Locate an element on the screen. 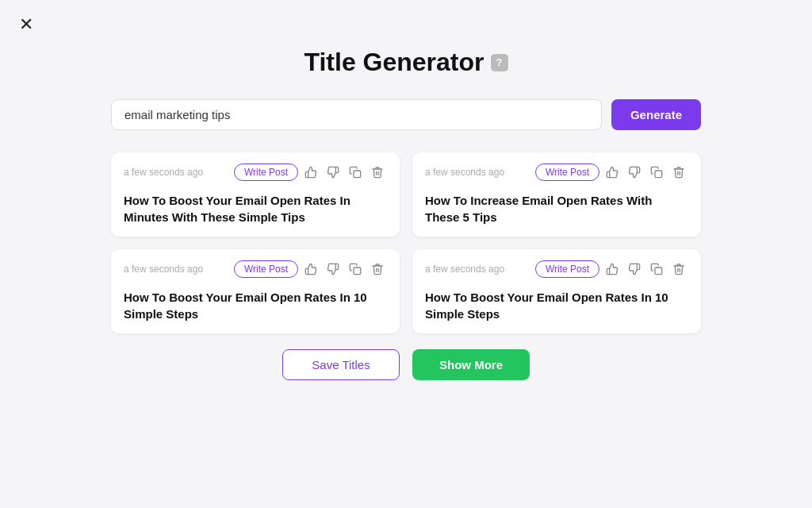  bottom-actions: Save Titles Show More is located at coordinates (406, 365).